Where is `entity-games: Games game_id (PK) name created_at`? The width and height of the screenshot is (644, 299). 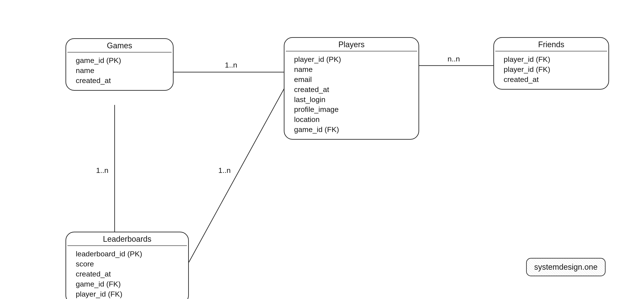 entity-games: Games game_id (PK) name created_at is located at coordinates (120, 65).